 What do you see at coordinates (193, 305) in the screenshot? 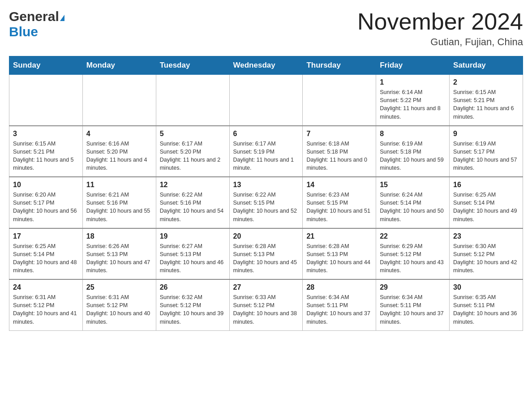
I see `calendar-cell: 26Sunrise: 6:32 AMSunset: 5:12 PMDayligh…` at bounding box center [193, 305].